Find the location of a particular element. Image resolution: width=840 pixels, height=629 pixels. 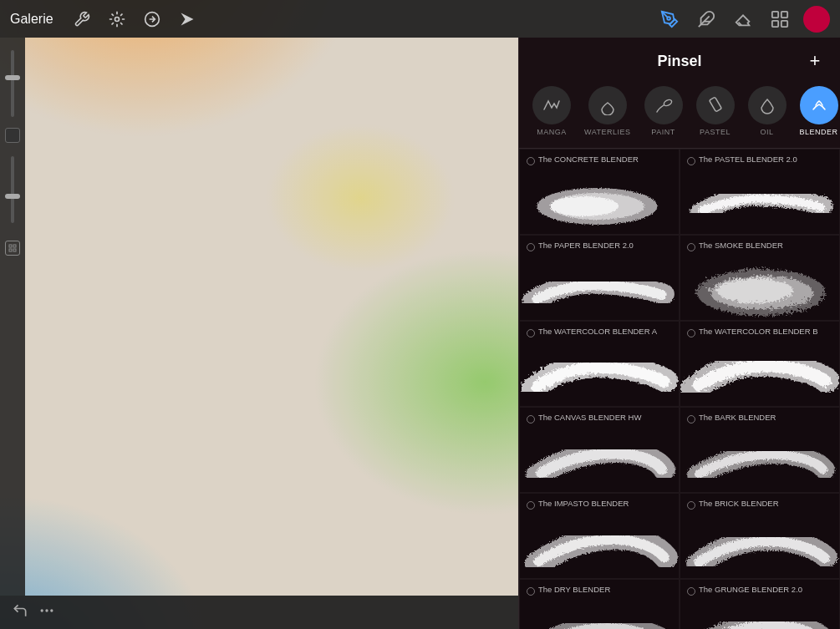

pencil-tool-button is located at coordinates (669, 19).